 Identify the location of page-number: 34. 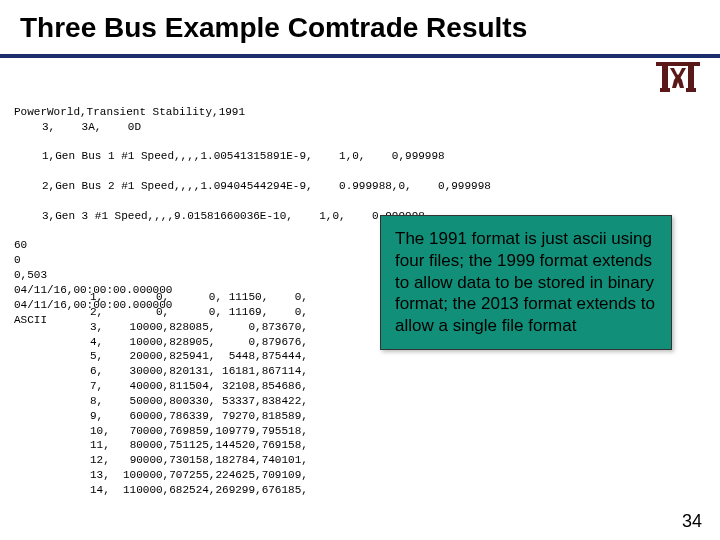
(692, 522).